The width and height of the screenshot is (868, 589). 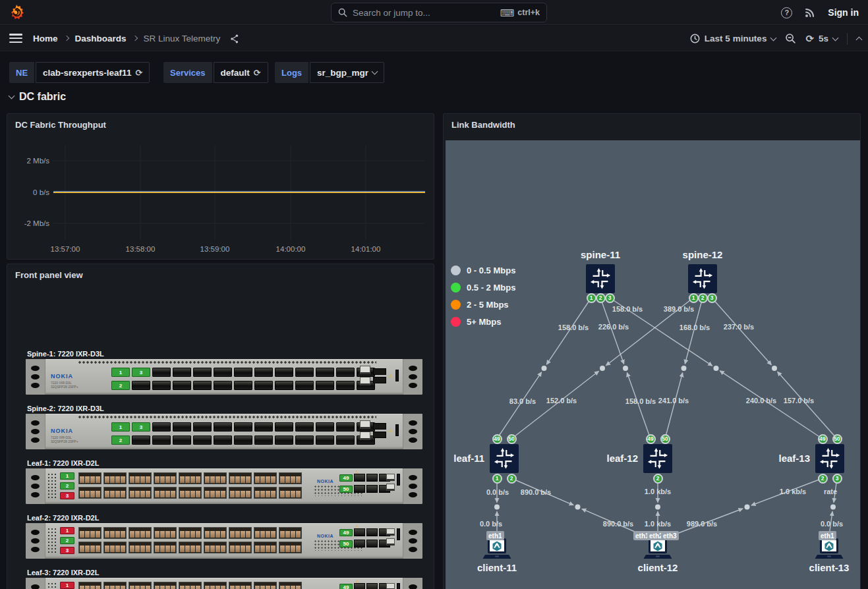 I want to click on grafana-logo-icon, so click(x=16, y=13).